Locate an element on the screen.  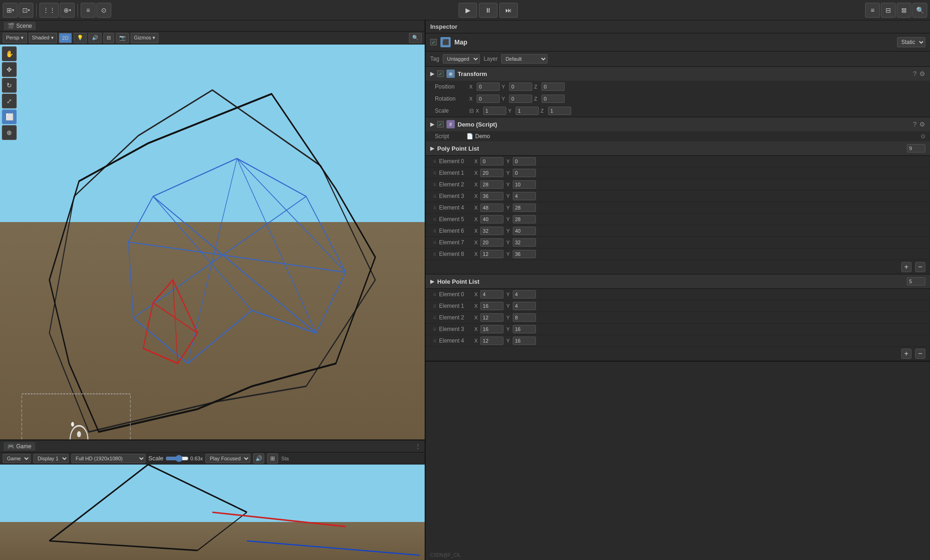
scl-x-input is located at coordinates (495, 111).